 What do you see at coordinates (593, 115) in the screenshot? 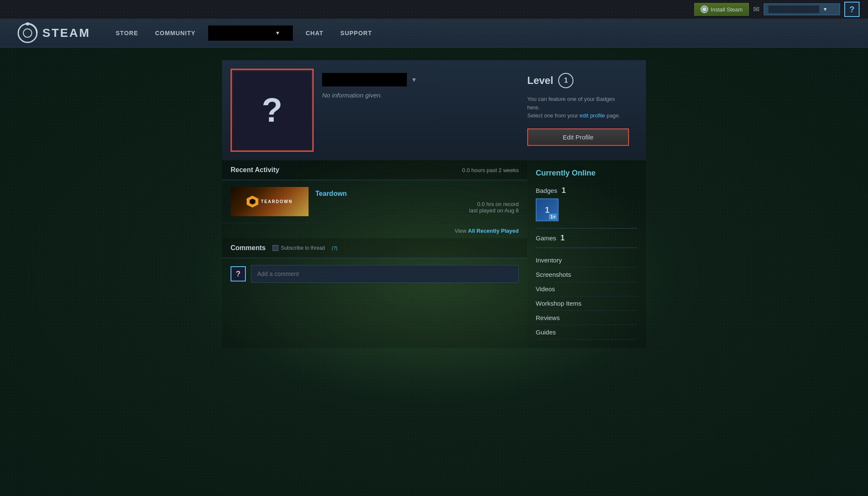
I see `edit-profile-link-inline: edit profile` at bounding box center [593, 115].